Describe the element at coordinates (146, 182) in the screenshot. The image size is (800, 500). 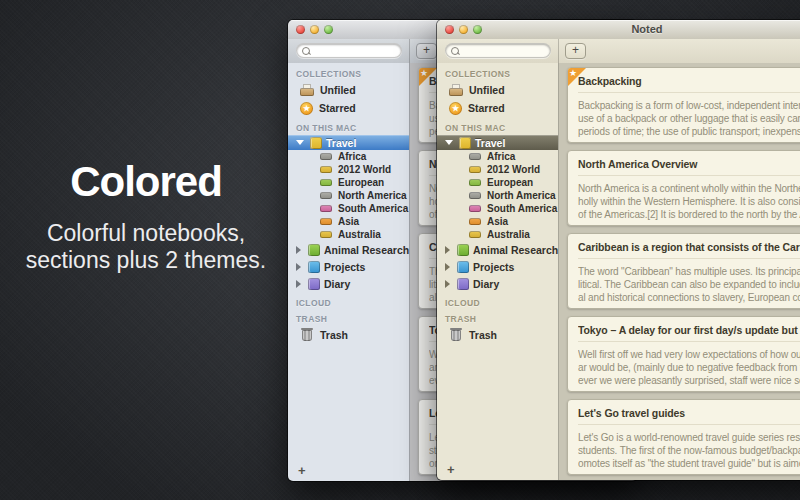
I see `tagline-title: Colored` at that location.